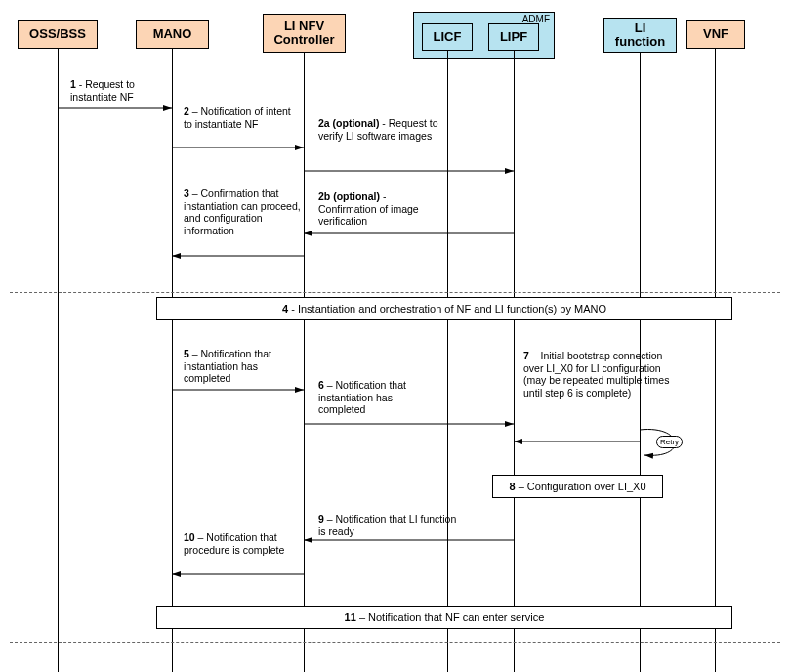 The width and height of the screenshot is (790, 672). What do you see at coordinates (444, 309) in the screenshot?
I see `msg-4-box: 4 - Instantiation and orchestration of N…` at bounding box center [444, 309].